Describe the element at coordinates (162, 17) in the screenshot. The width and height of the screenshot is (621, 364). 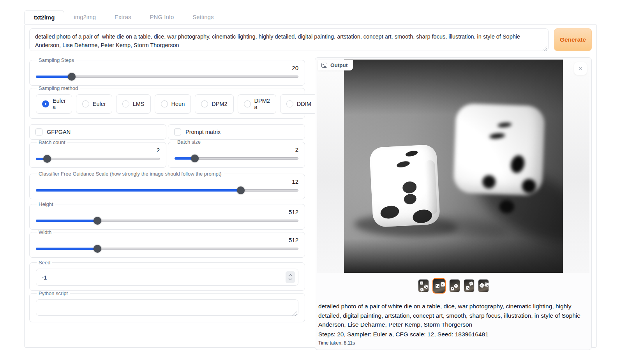
I see `tab-png-info: PNG Info` at that location.